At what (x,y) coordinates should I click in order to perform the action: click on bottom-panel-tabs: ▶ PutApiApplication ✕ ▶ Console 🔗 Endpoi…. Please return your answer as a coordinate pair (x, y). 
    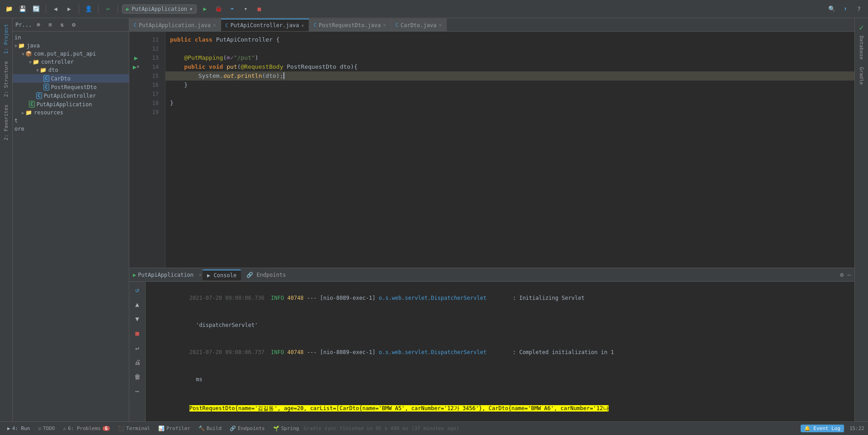
    Looking at the image, I should click on (492, 275).